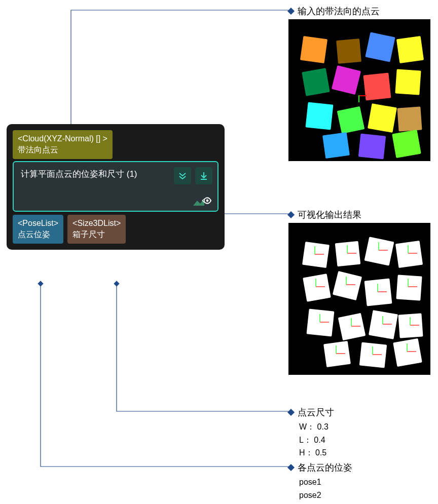  I want to click on expand-all-icon, so click(182, 176).